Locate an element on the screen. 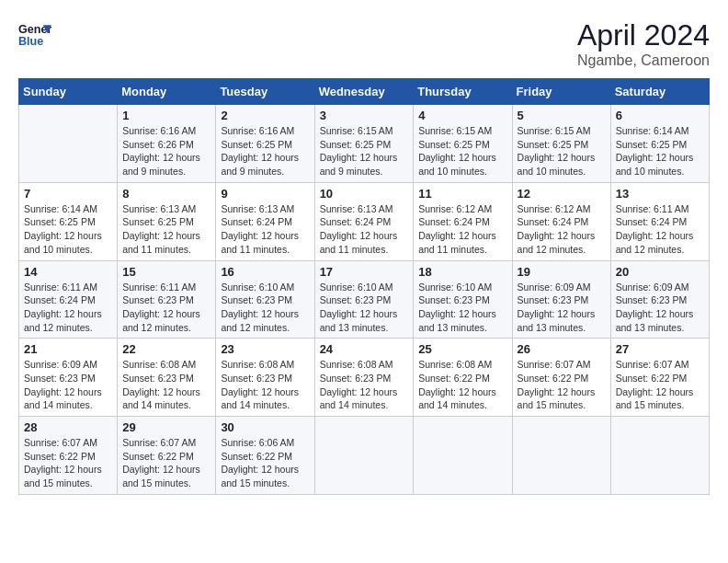  day-number: 20 is located at coordinates (660, 272).